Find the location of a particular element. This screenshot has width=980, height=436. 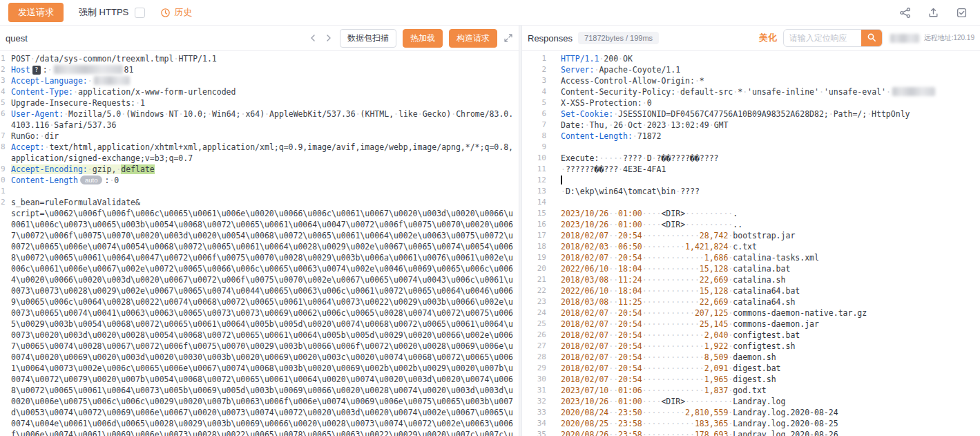

history-button: 历史 is located at coordinates (176, 12).